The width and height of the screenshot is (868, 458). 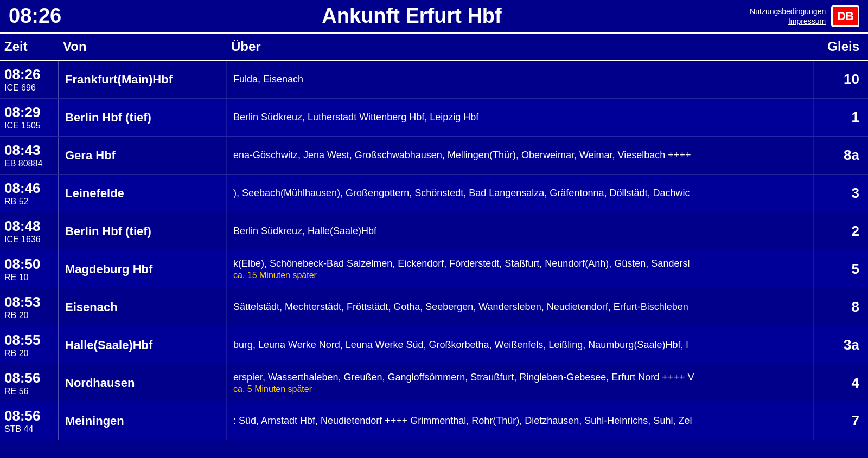 I want to click on table-row: 08:26 ICE 696 Frankfurt(Main)Hbf Fulda, …, so click(x=434, y=80).